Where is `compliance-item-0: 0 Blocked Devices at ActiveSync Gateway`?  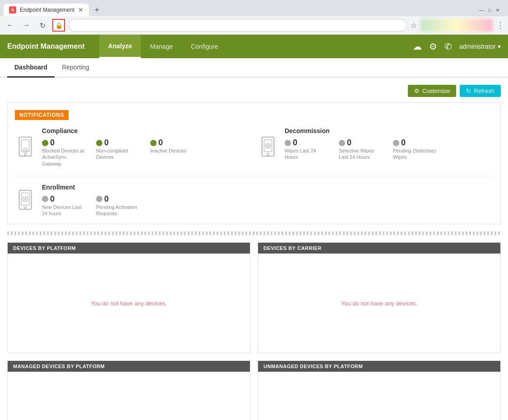 compliance-item-0: 0 Blocked Devices at ActiveSync Gateway is located at coordinates (65, 152).